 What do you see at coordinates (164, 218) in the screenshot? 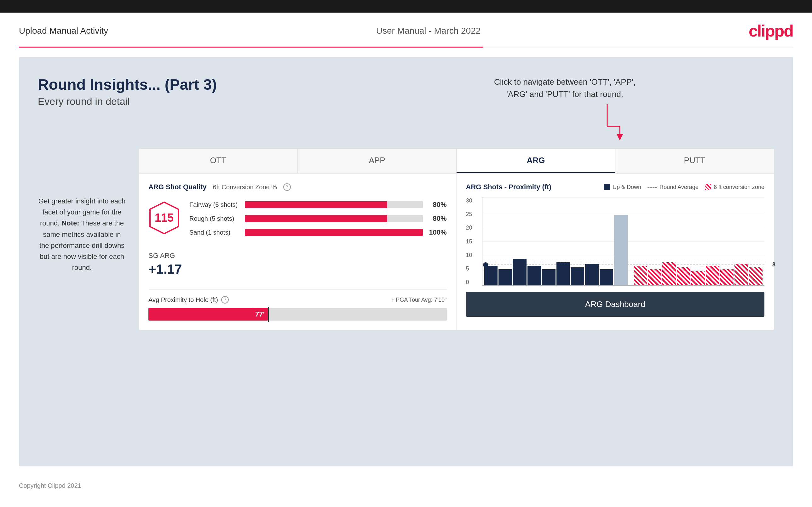
I see `hex-score-value: 115` at bounding box center [164, 218].